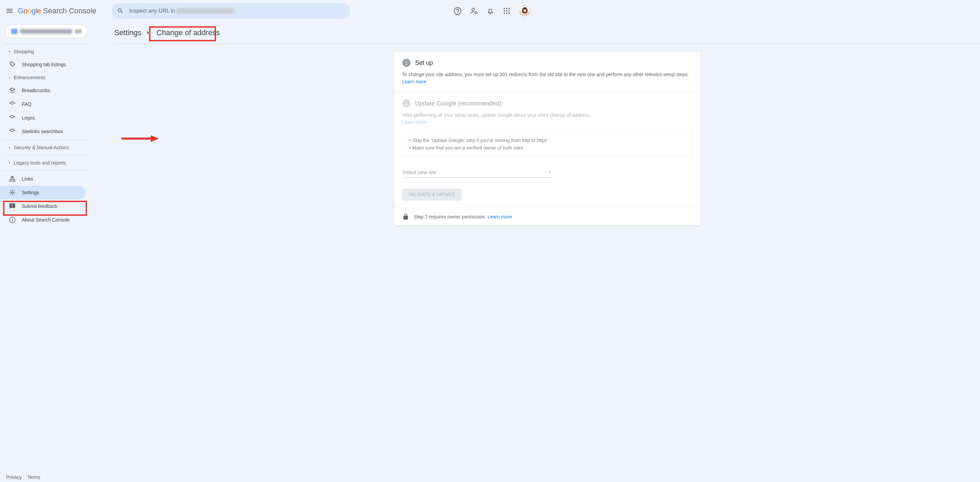  I want to click on tag-icon, so click(12, 64).